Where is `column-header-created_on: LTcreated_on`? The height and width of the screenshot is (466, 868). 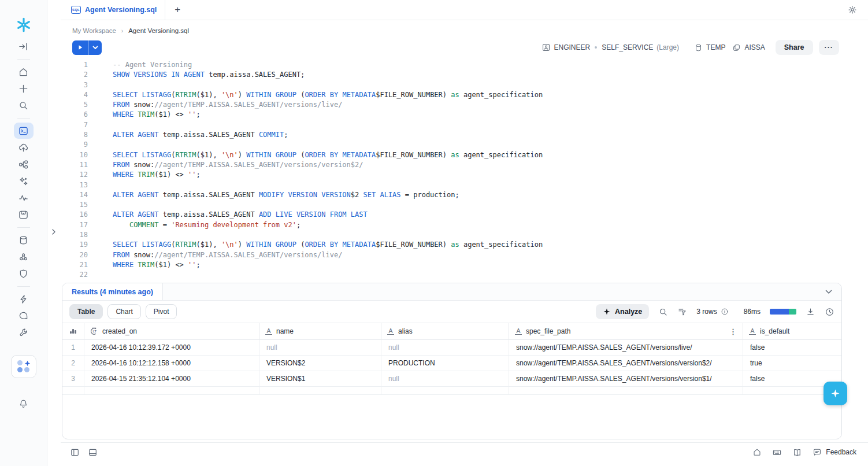
column-header-created_on: LTcreated_on is located at coordinates (172, 331).